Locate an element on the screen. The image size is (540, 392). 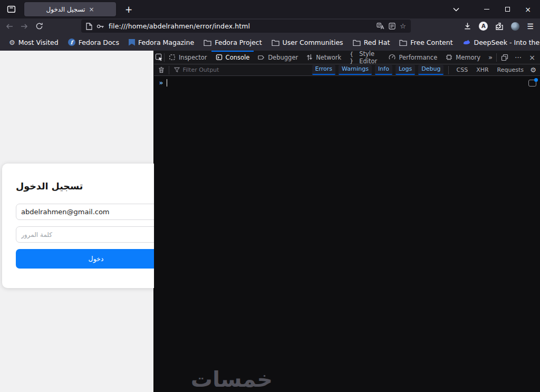
gear-icon: ⚙ is located at coordinates (12, 42).